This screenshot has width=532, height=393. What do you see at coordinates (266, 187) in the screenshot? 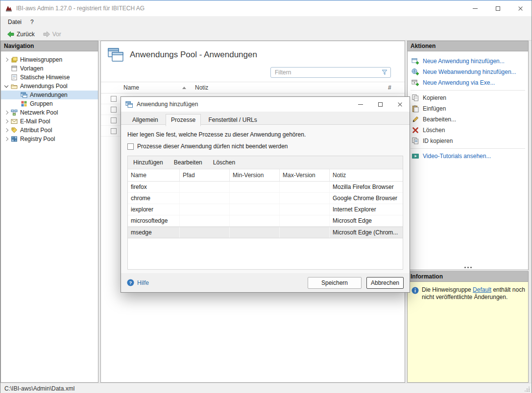
I see `table-row-firefox: firefox Mozilla Firefox Browser` at bounding box center [266, 187].